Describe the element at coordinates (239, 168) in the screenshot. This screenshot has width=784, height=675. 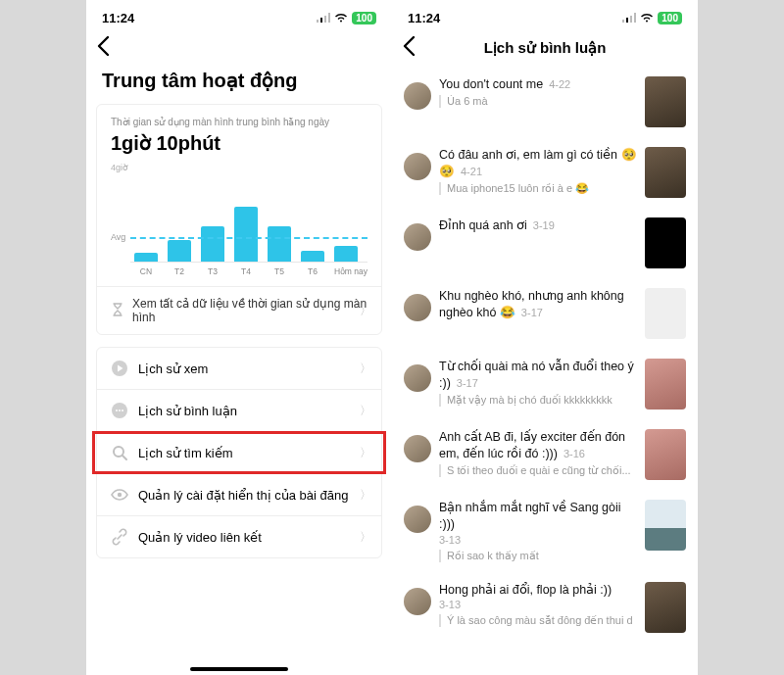
I see `y-axis-label: 4giờ` at that location.